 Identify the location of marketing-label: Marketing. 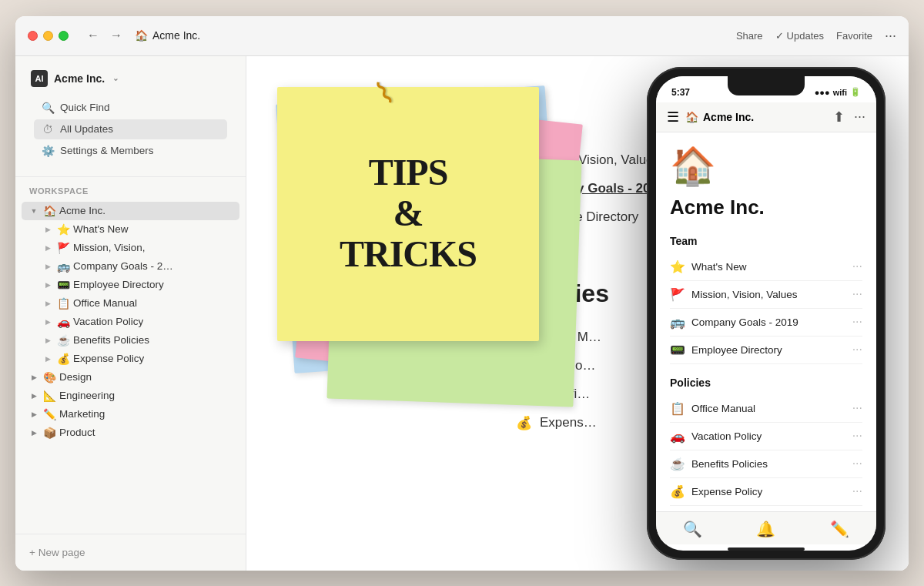
(82, 414).